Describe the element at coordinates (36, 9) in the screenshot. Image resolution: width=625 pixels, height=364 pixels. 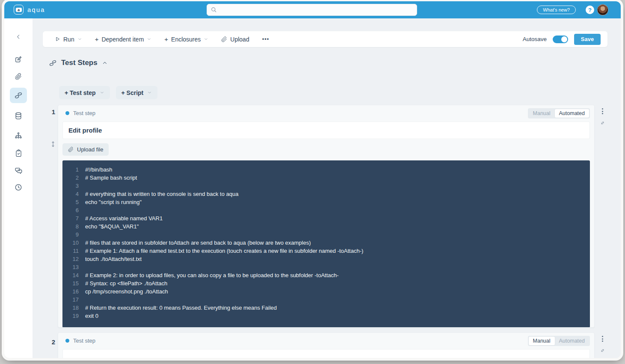
I see `aqua-logo-text: aqua` at that location.